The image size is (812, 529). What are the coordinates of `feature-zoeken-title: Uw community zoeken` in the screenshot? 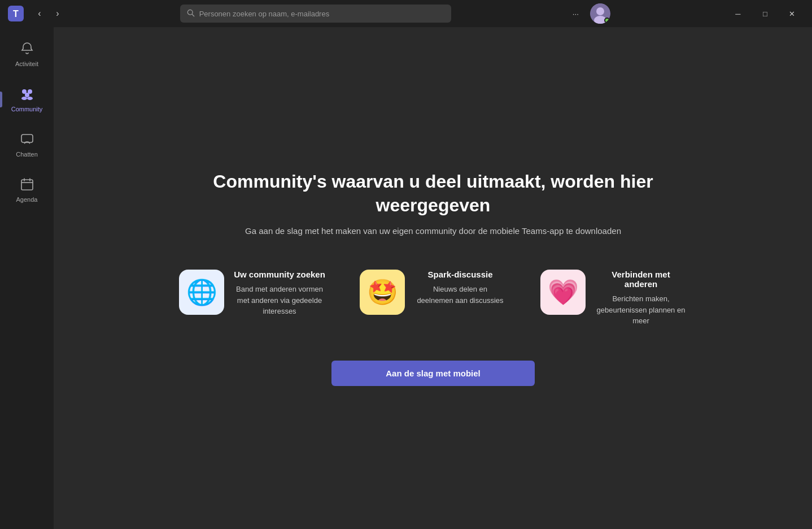 It's located at (280, 275).